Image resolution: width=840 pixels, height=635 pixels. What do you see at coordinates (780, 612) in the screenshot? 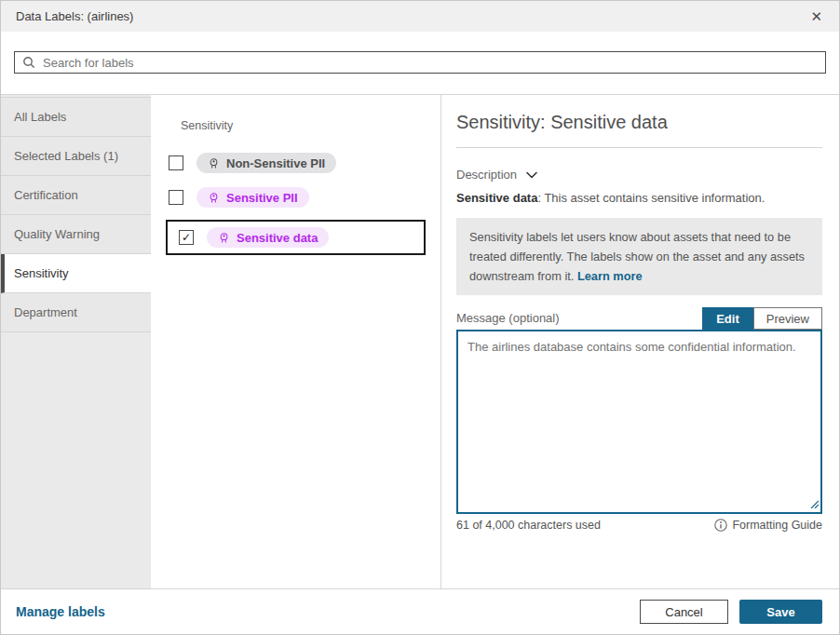
I see `save-button: Save` at bounding box center [780, 612].